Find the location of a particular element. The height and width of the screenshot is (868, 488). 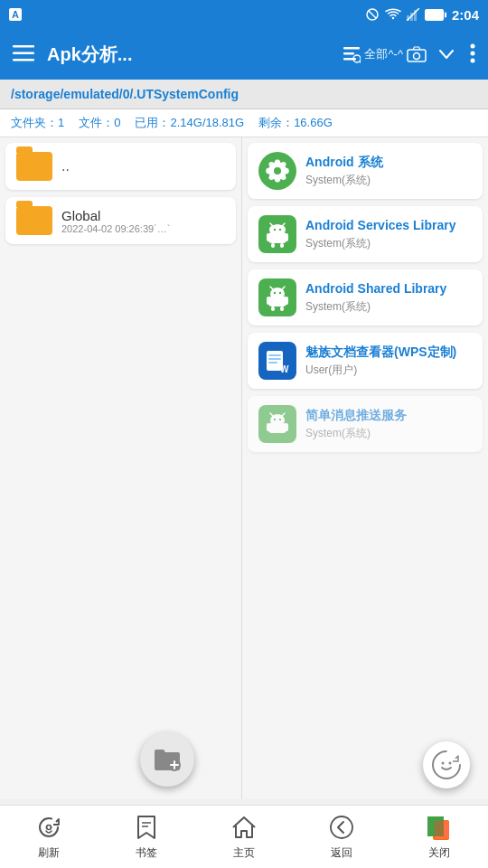

nav-label-bookmark: 书签 is located at coordinates (146, 854).